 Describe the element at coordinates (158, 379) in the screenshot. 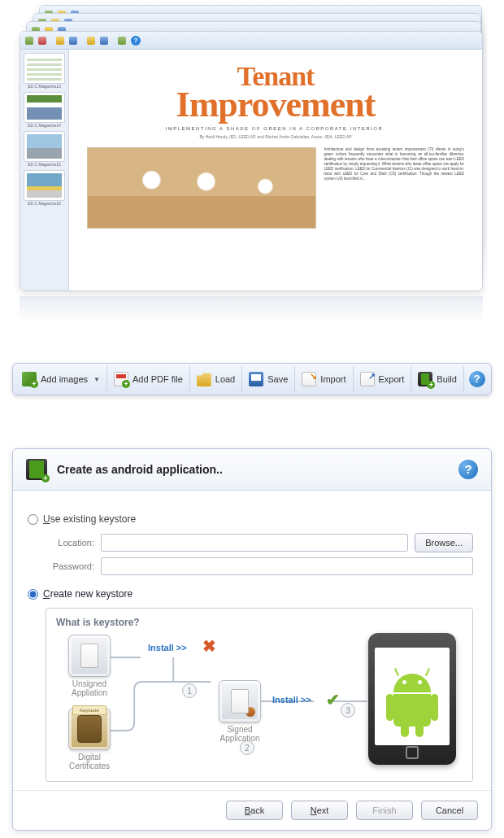

I see `add-pdf-label: Add PDF file` at that location.